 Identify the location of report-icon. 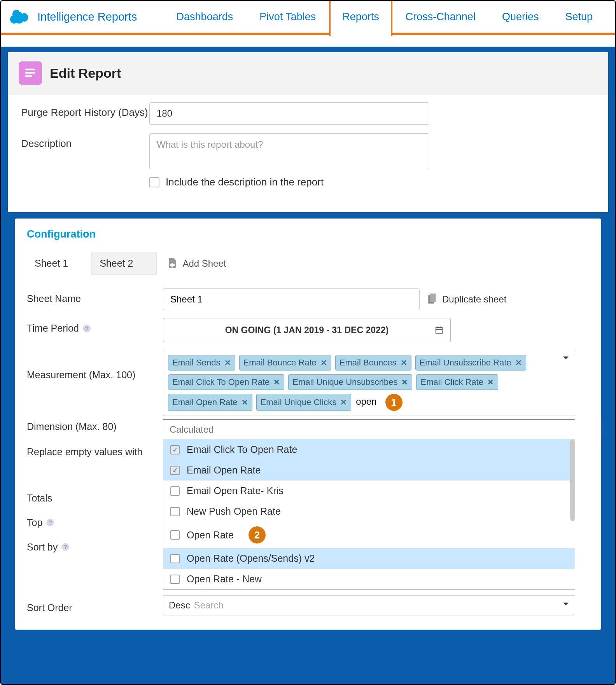
(30, 73).